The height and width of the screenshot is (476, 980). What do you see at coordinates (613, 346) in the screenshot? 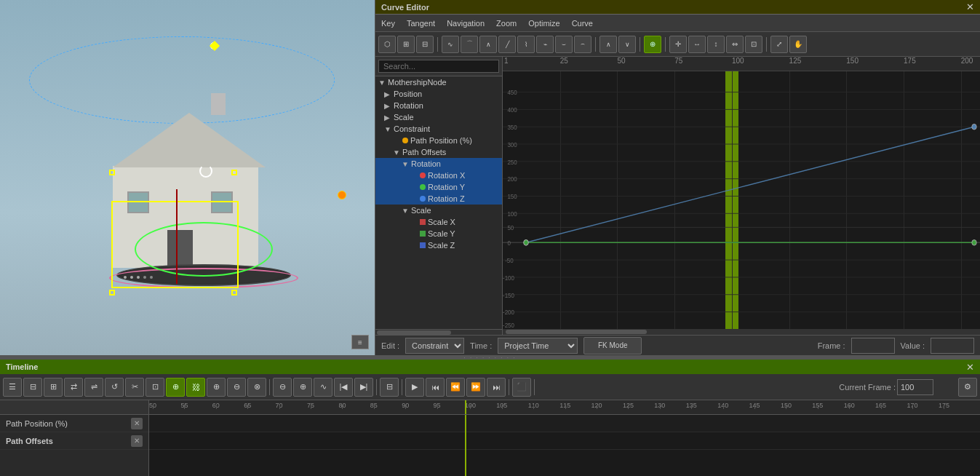
I see `fk-mode-button: FK Mode` at bounding box center [613, 346].